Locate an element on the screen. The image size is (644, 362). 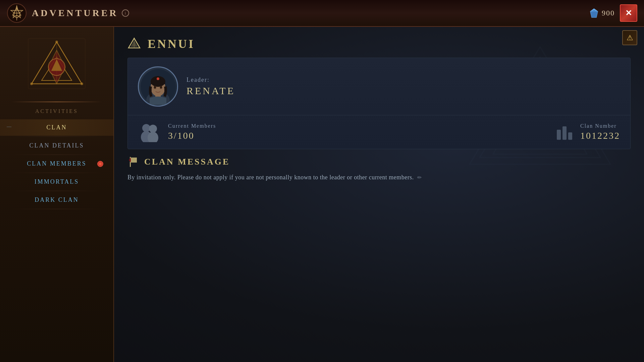
rank-icon is located at coordinates (564, 132).